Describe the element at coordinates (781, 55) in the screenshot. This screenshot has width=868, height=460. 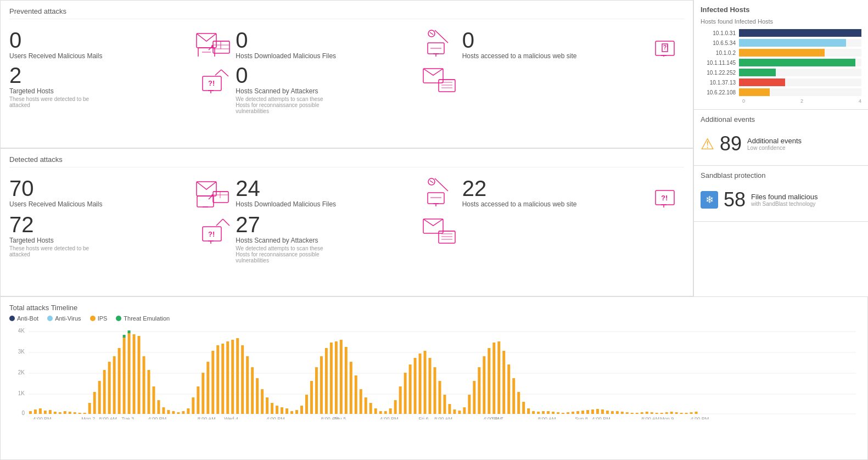
I see `infected-hosts-section: Infected Hosts Hosts found Infected Host…` at that location.